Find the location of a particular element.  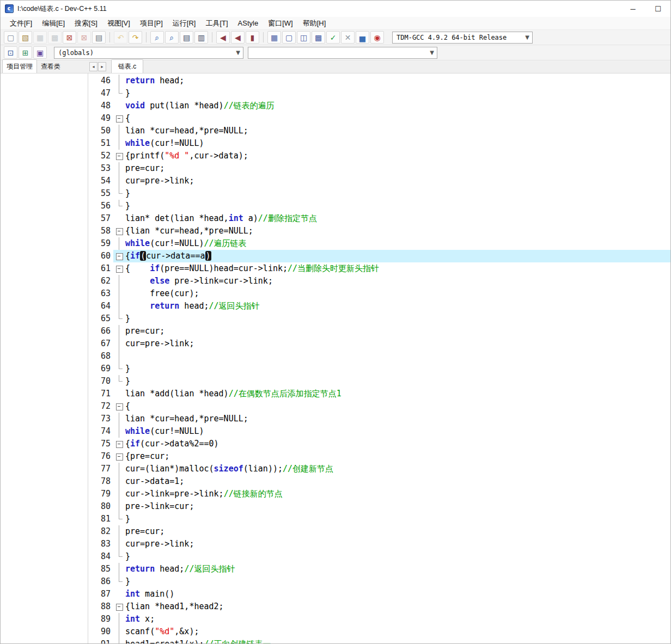

line-number: 72 is located at coordinates (101, 406).